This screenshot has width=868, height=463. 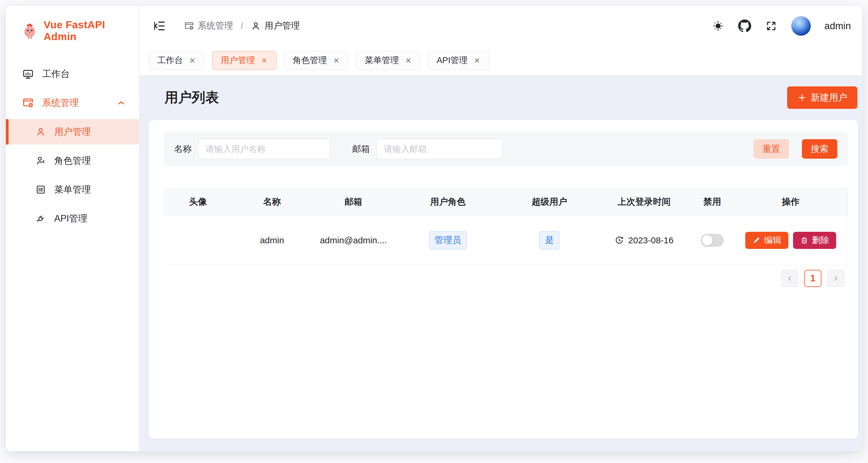 What do you see at coordinates (41, 161) in the screenshot?
I see `user-role-icon` at bounding box center [41, 161].